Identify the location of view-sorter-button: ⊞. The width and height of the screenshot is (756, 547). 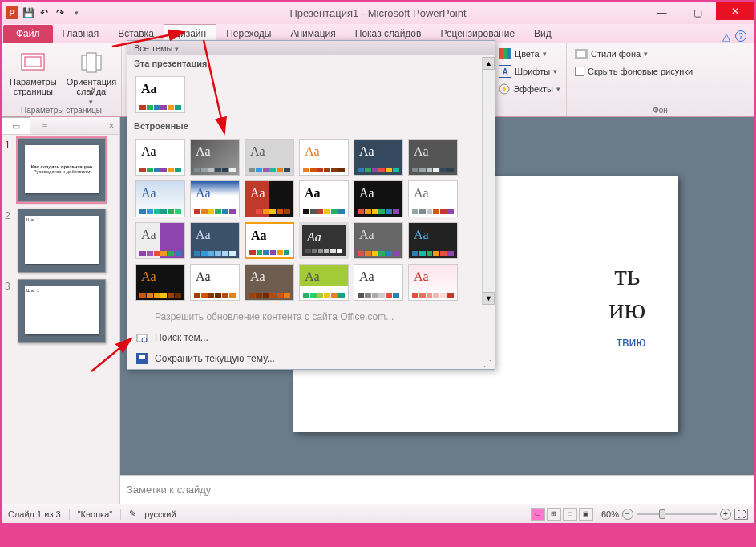
(554, 514).